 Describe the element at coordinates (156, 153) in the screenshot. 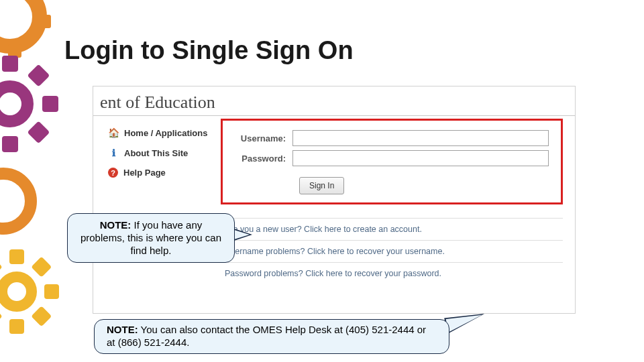

I see `nav-label: About This Site` at that location.